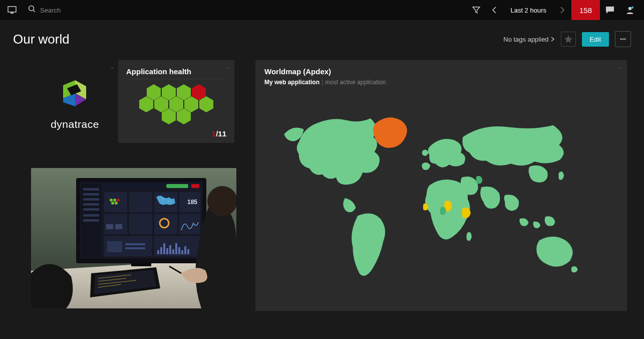  Describe the element at coordinates (476, 10) in the screenshot. I see `filter-icon` at that location.